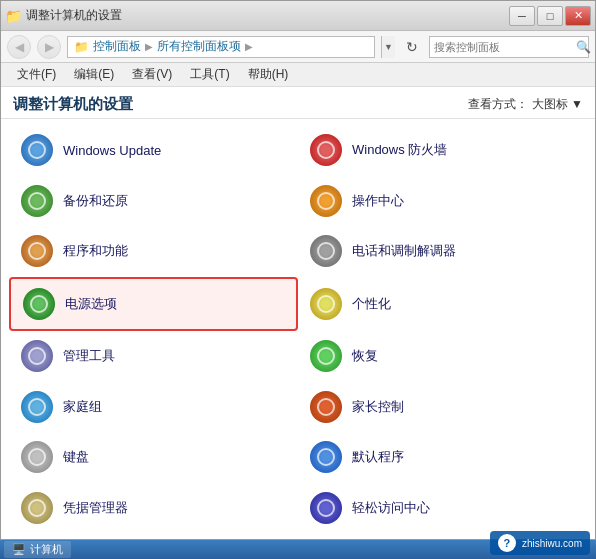 The image size is (596, 559). I want to click on view-selector: 查看方式： 大图标 ▼, so click(526, 104).